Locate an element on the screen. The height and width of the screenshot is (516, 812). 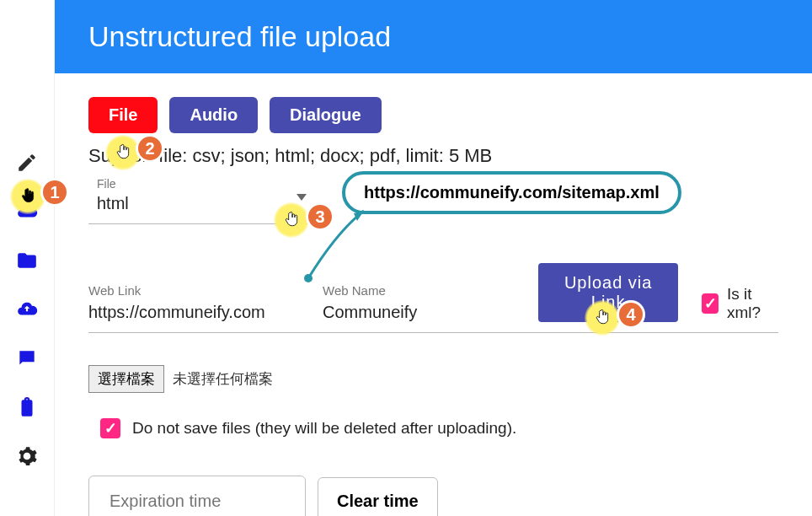
message-icon is located at coordinates (27, 358).